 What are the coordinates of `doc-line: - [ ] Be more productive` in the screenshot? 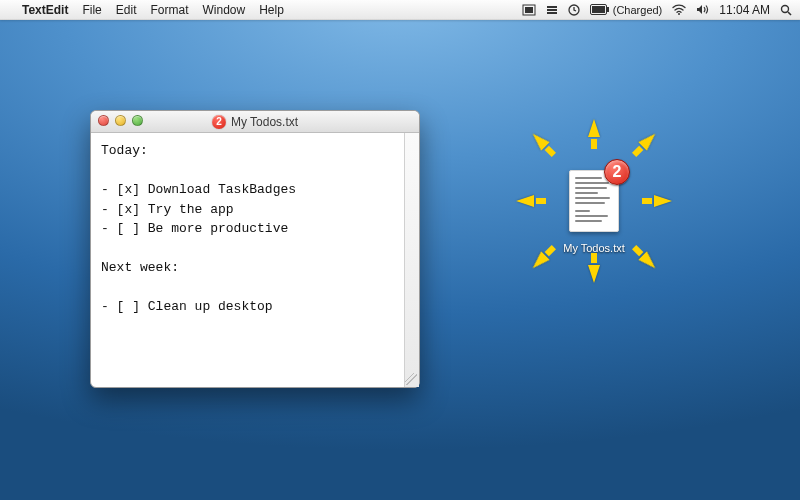 It's located at (194, 228).